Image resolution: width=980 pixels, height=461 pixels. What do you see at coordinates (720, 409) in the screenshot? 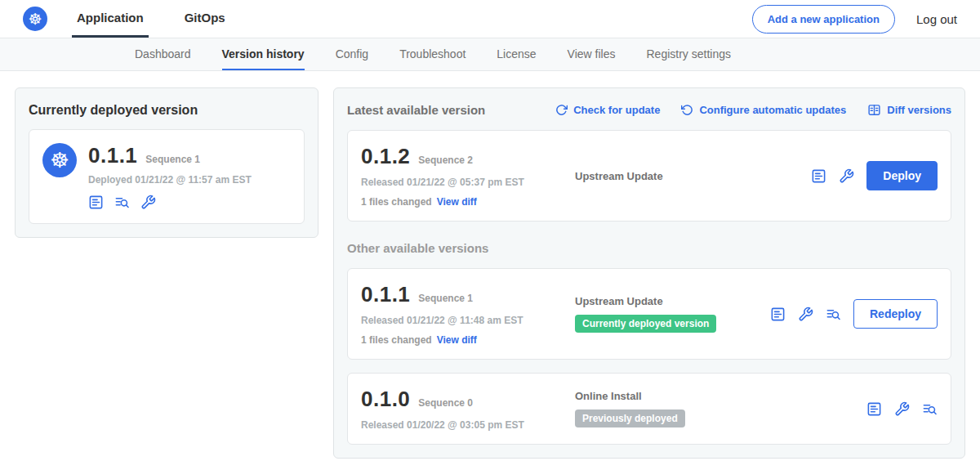
I see `version-source: Online Install Previously deployed` at bounding box center [720, 409].